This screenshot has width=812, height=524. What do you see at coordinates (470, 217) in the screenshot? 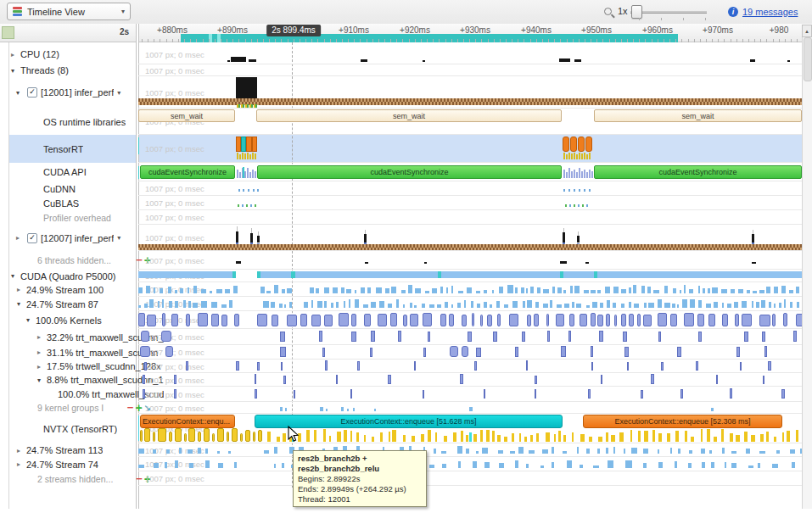
I see `timeline-row-profiler-overhead: 1007 px; 0 msec` at bounding box center [470, 217].